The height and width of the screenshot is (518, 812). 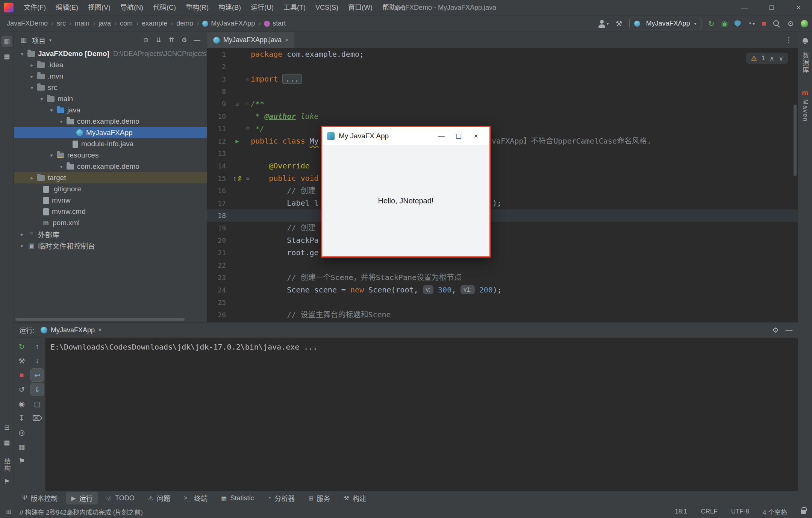 What do you see at coordinates (40, 498) in the screenshot?
I see `toolwindow-version-control: Ψ版本控制` at bounding box center [40, 498].